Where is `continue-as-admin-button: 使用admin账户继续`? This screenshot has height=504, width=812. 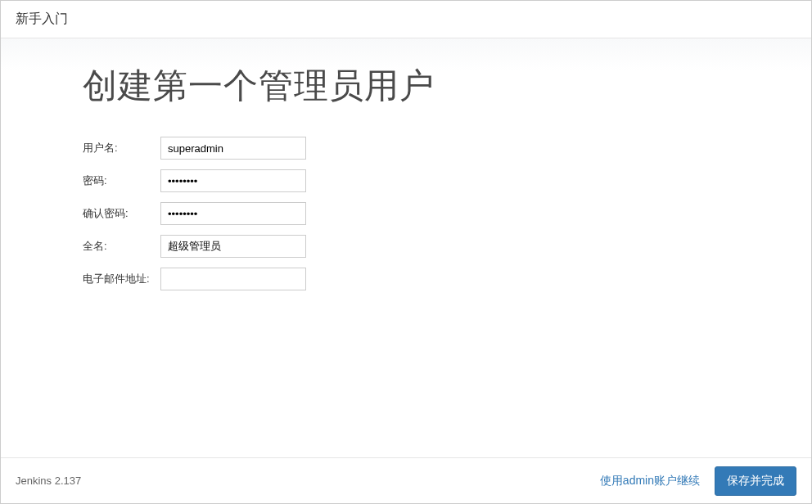
continue-as-admin-button: 使用admin账户继续 is located at coordinates (650, 481).